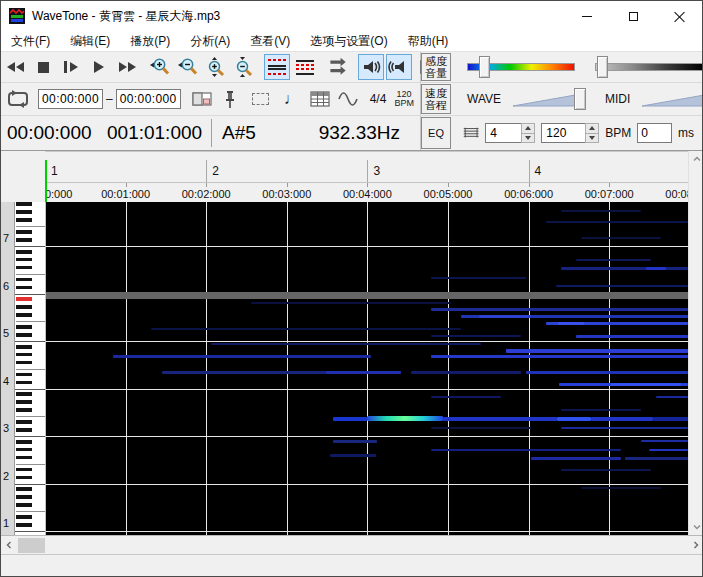 This screenshot has width=703, height=577. I want to click on zoom-out-horizontal-button, so click(188, 67).